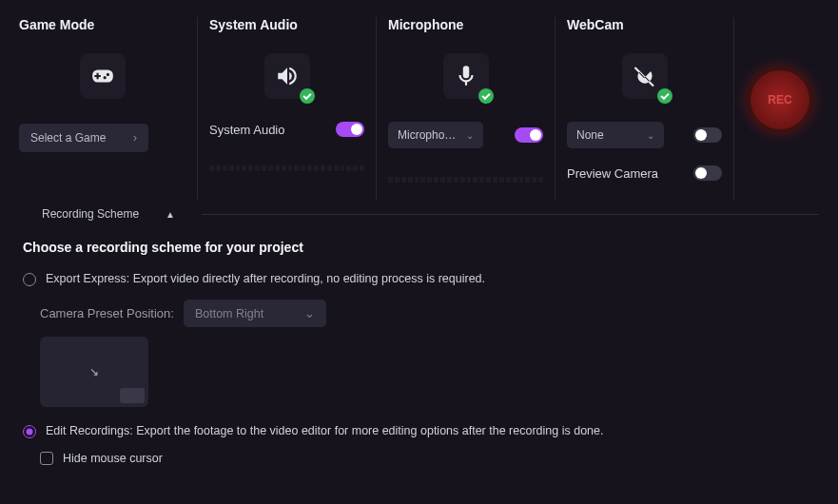 This screenshot has width=838, height=504. Describe the element at coordinates (29, 432) in the screenshot. I see `edit-recordings-radio` at that location.